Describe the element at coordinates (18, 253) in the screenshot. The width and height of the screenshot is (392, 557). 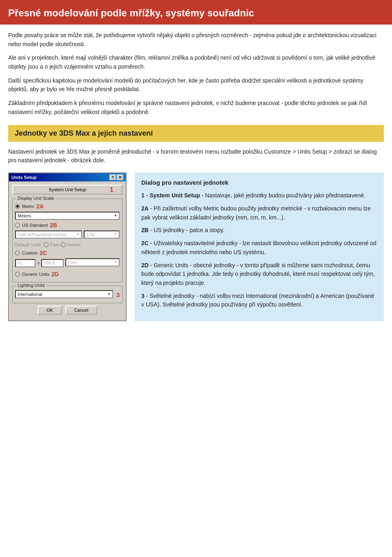
I see `custom-radio` at that location.